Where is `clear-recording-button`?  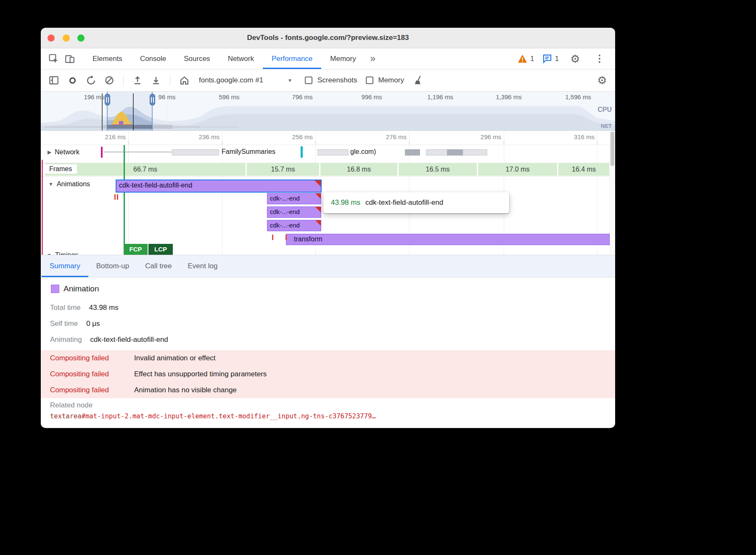 clear-recording-button is located at coordinates (109, 80).